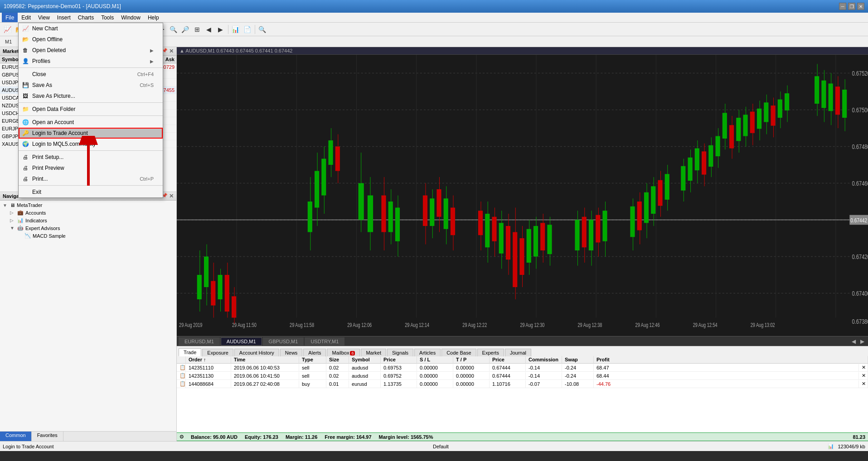 This screenshot has width=868, height=461. I want to click on th-price: Price, so click(399, 360).